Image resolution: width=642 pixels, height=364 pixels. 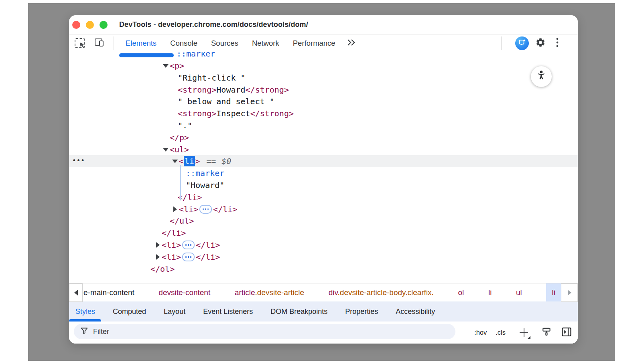 I want to click on new-style-rule-button, so click(x=524, y=333).